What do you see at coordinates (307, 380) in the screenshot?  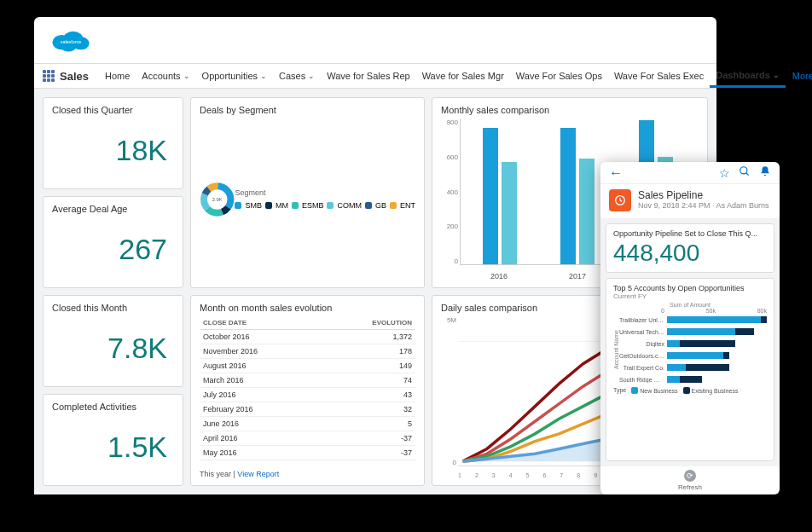 I see `table-row: March 201674` at bounding box center [307, 380].